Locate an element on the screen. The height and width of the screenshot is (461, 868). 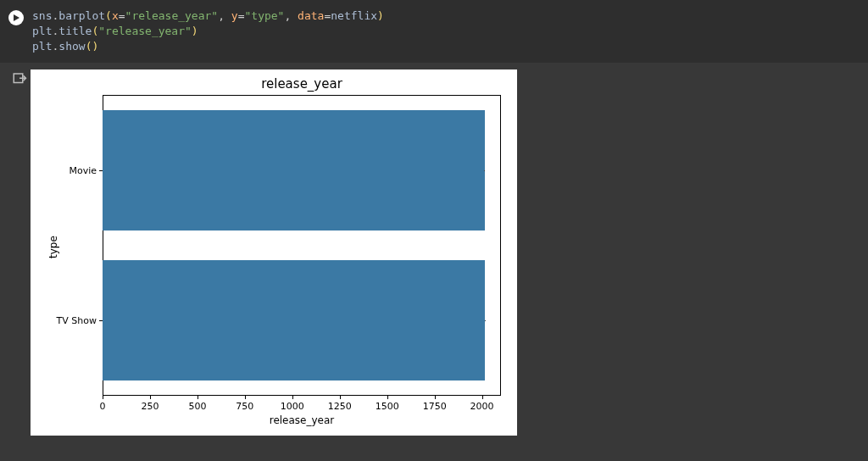
y-tick-label: Movie is located at coordinates (76, 169).